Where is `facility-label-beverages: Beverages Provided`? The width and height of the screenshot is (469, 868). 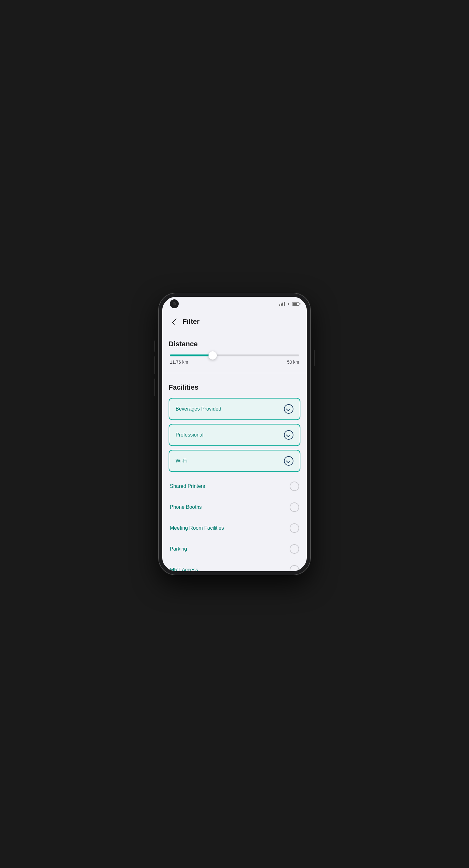 facility-label-beverages: Beverages Provided is located at coordinates (198, 409).